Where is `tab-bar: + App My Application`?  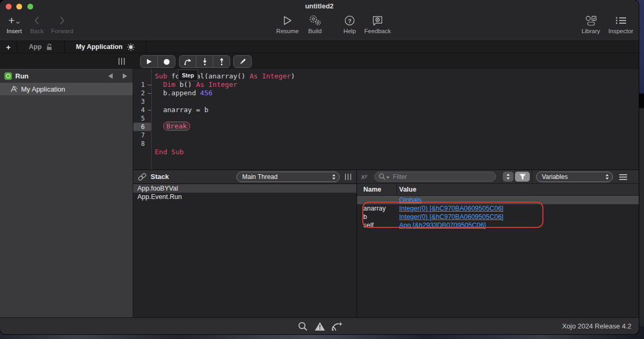
tab-bar: + App My Application is located at coordinates (319, 47).